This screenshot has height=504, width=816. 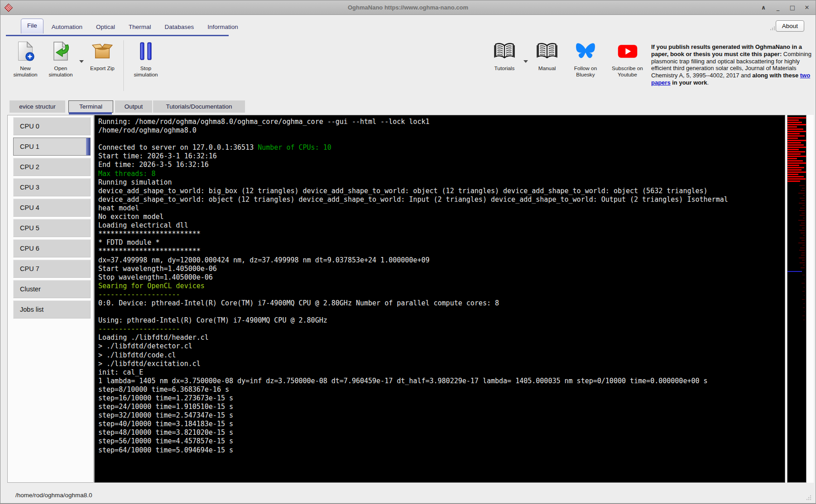 What do you see at coordinates (52, 309) in the screenshot?
I see `sidebar-item-jobs-list: Jobs list` at bounding box center [52, 309].